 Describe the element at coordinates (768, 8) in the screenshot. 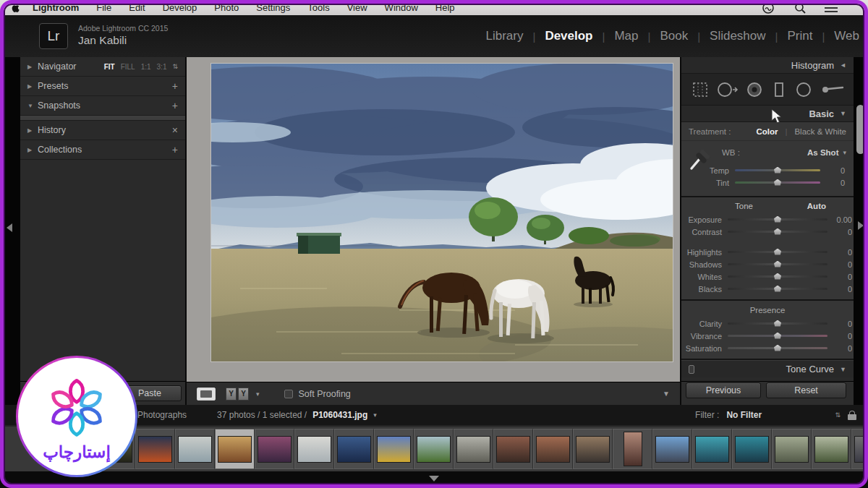

I see `creative-cloud-icon` at that location.